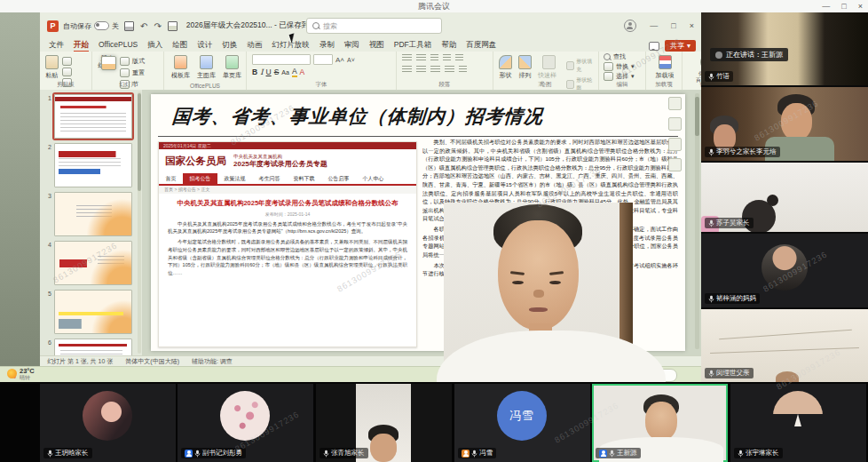 The image size is (868, 462). I want to click on account-icon, so click(630, 26).